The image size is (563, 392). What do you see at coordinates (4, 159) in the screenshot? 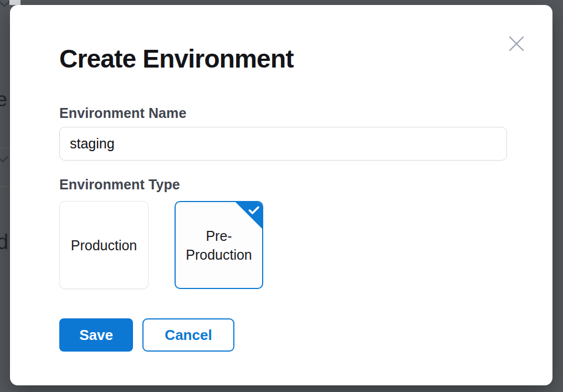
I see `background-chevron-down-icon` at bounding box center [4, 159].